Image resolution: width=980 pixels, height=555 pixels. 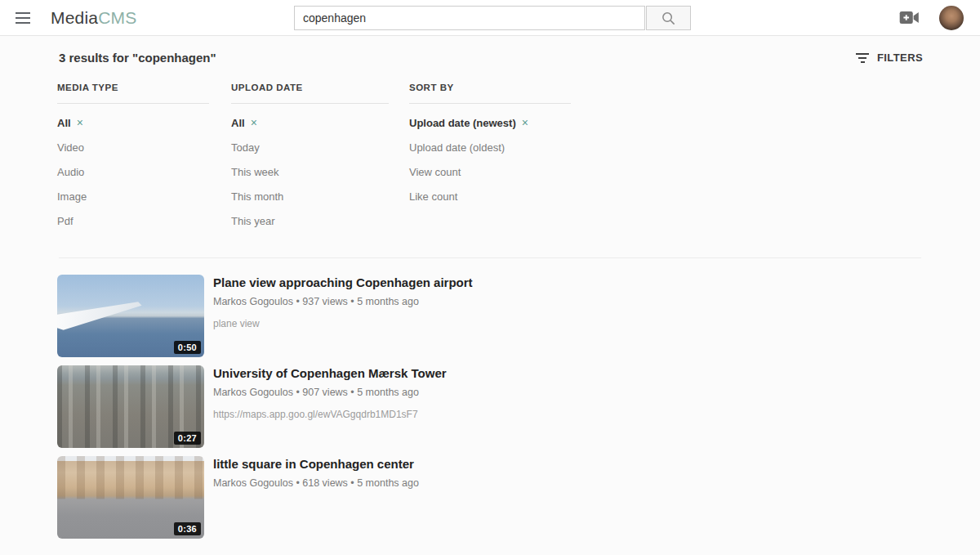 I want to click on section-divider, so click(x=490, y=258).